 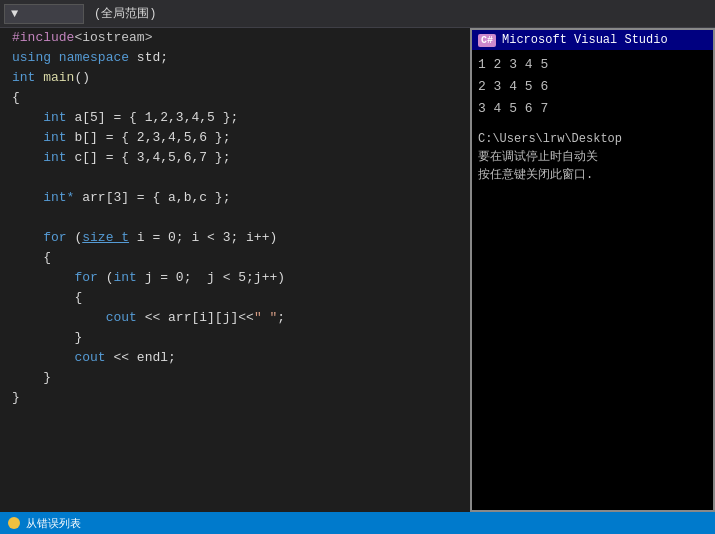 I want to click on toolbar-dropdown-arrow: ▼, so click(x=14, y=14).